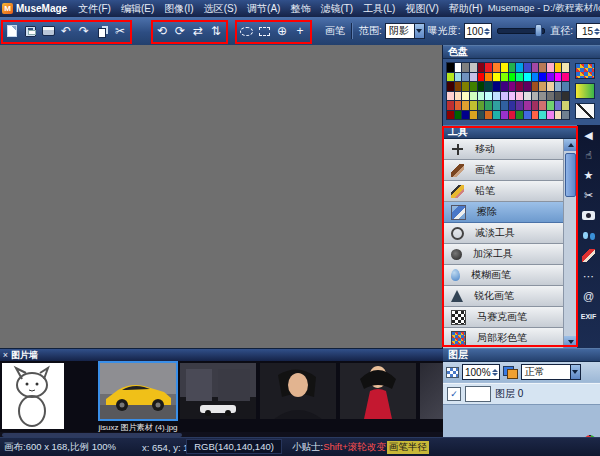 The height and width of the screenshot is (456, 600). Describe the element at coordinates (246, 31) in the screenshot. I see `ellipse-select-icon` at that location.